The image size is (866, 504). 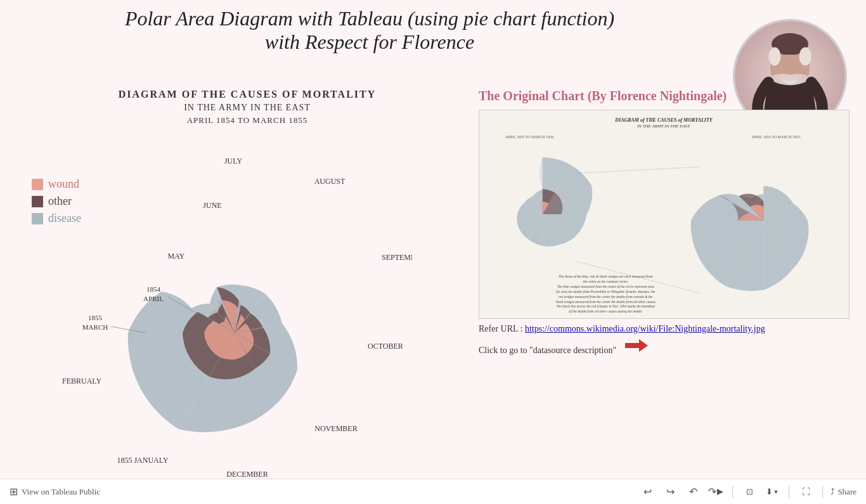 What do you see at coordinates (385, 346) in the screenshot?
I see `month-october: OCTOBER` at bounding box center [385, 346].